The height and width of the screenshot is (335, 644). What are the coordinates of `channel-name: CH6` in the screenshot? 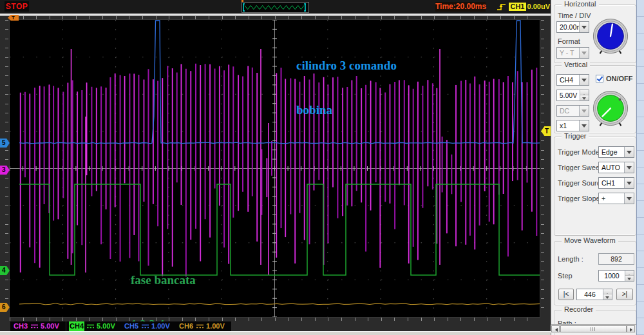 It's located at (186, 326).